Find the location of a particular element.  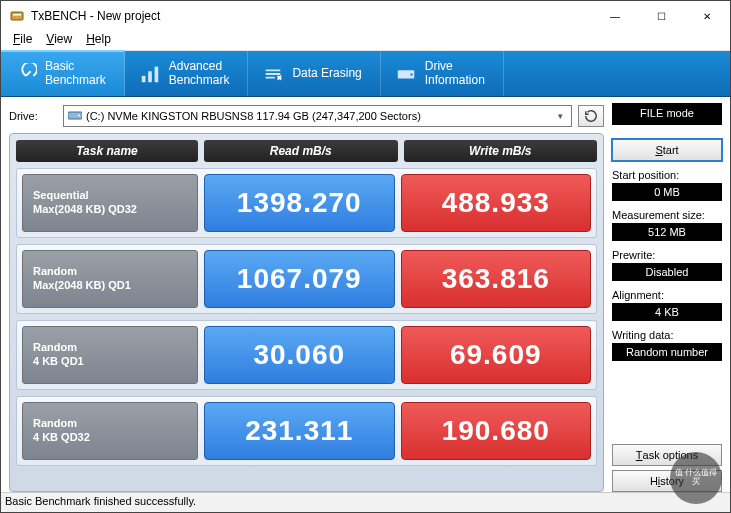

read-value: 1398.270 is located at coordinates (300, 203).